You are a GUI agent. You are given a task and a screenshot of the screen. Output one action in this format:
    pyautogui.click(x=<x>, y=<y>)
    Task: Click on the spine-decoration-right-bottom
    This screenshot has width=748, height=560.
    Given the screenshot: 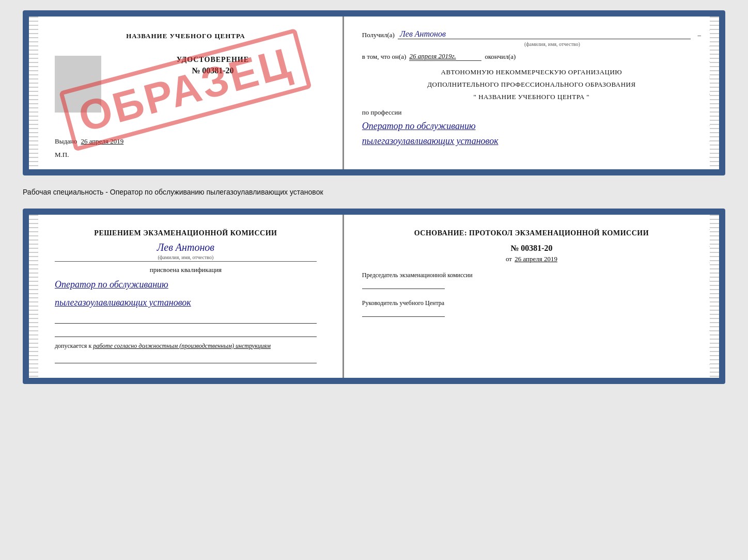 What is the action you would take?
    pyautogui.click(x=714, y=296)
    